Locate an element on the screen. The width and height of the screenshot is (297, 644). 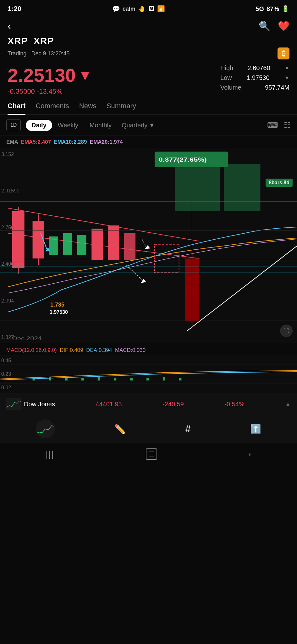
nav-thumbnail is located at coordinates (45, 429).